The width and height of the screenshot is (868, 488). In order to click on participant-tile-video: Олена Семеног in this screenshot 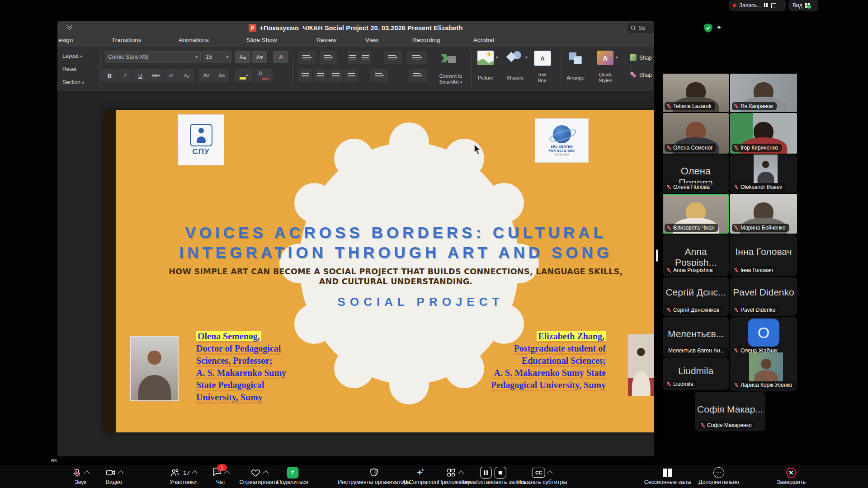, I will do `click(696, 133)`.